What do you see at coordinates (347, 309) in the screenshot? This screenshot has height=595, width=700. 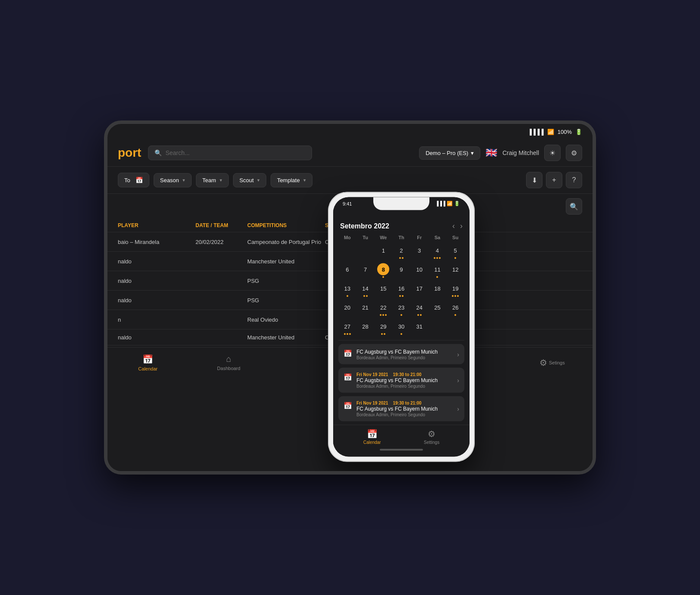 I see `calendar-day: 20` at bounding box center [347, 309].